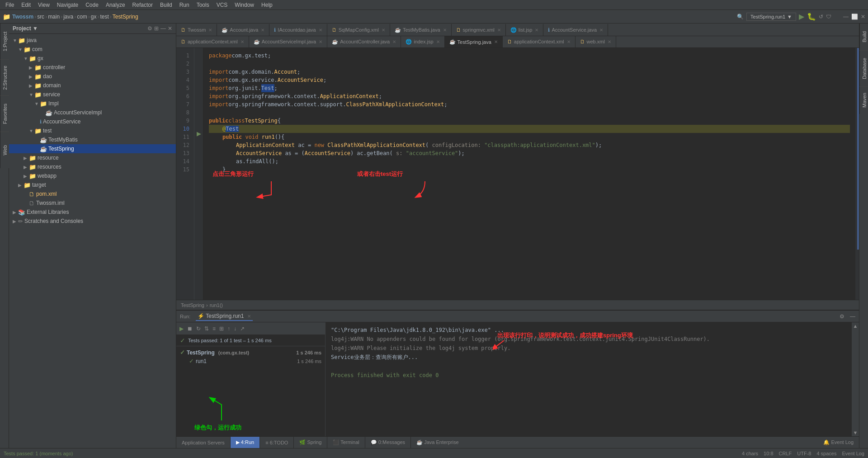 Image resolution: width=868 pixels, height=458 pixels. What do you see at coordinates (44, 5) in the screenshot?
I see `menu-view: View` at bounding box center [44, 5].